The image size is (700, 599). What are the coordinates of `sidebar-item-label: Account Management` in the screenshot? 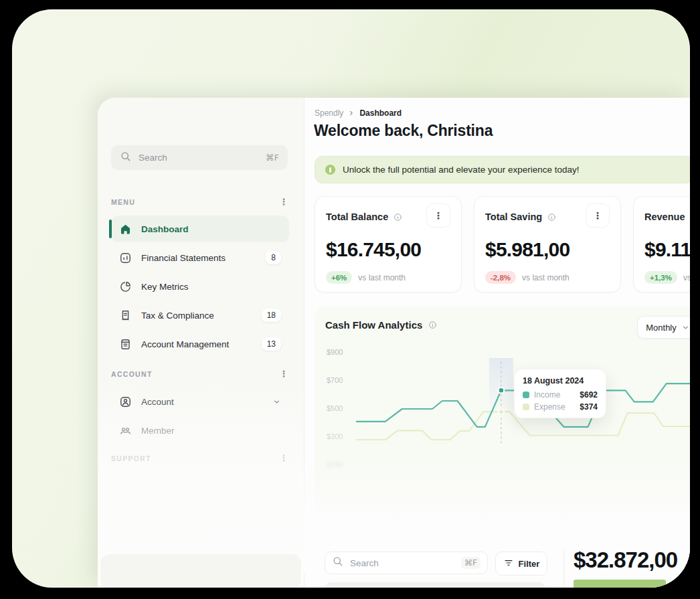 It's located at (185, 344).